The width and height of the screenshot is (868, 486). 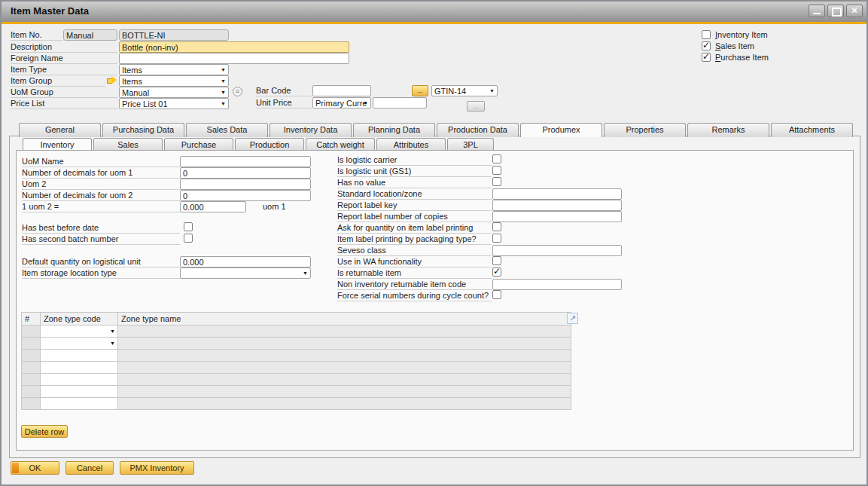 I want to click on foreign-name-label: Foreign Name, so click(x=64, y=59).